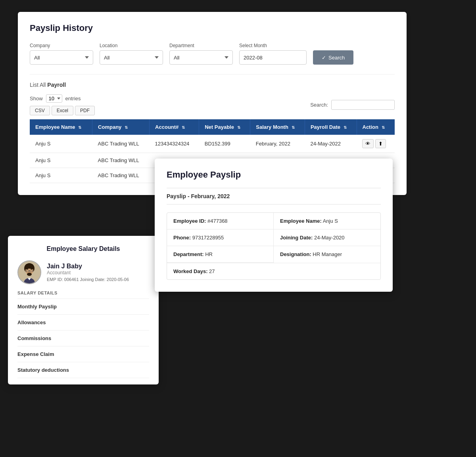 Image resolution: width=476 pixels, height=457 pixels. What do you see at coordinates (121, 127) in the screenshot?
I see `col-company: Company ⇅` at bounding box center [121, 127].